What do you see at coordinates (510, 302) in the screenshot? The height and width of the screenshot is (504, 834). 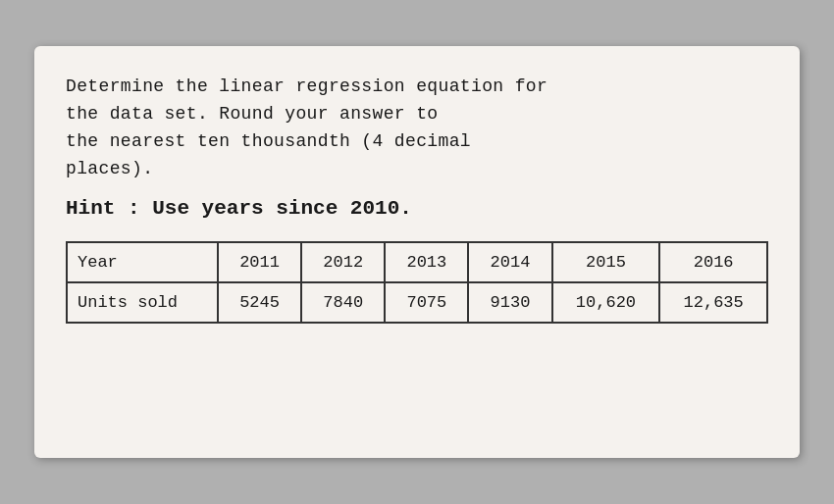 I see `units-2014: 9130` at bounding box center [510, 302].